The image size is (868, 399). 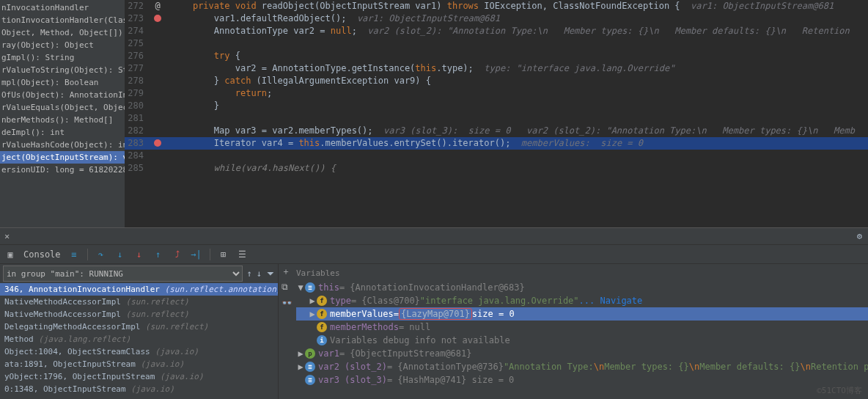 I want to click on object-icon: ≡, so click(x=310, y=367).